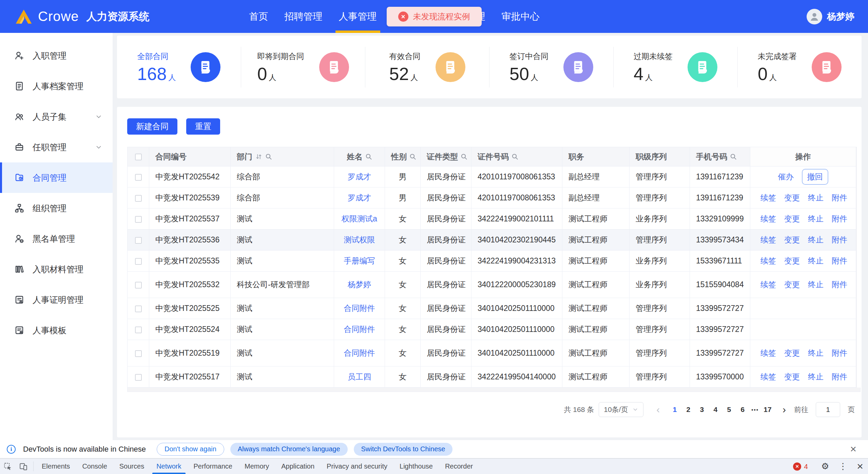  Describe the element at coordinates (56, 330) in the screenshot. I see `sidebar-item-template-doc: 人事模板` at that location.